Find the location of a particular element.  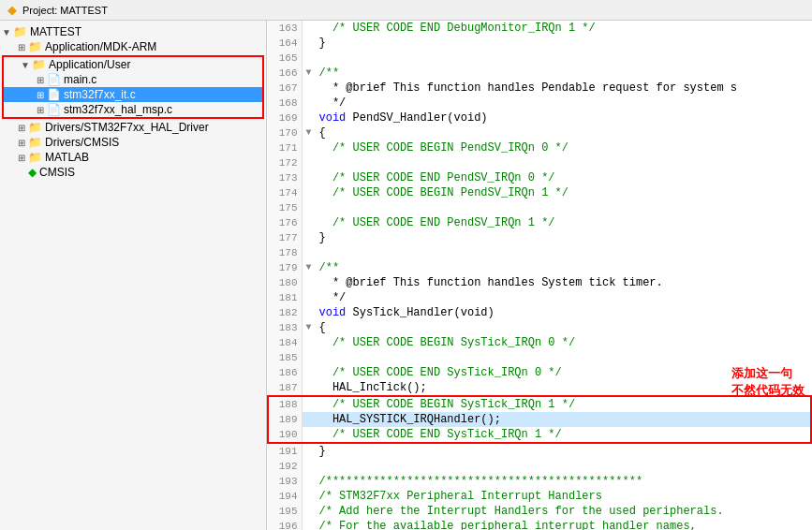

line-number: 185 is located at coordinates (285, 358).